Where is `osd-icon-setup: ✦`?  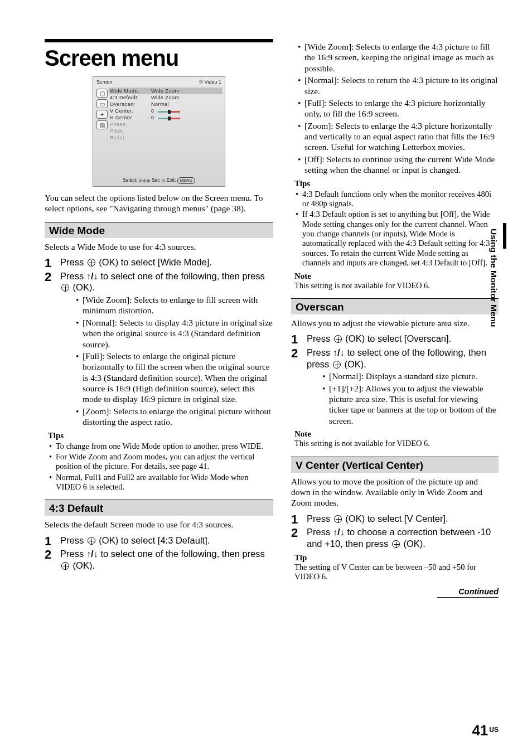 osd-icon-setup: ✦ is located at coordinates (102, 114).